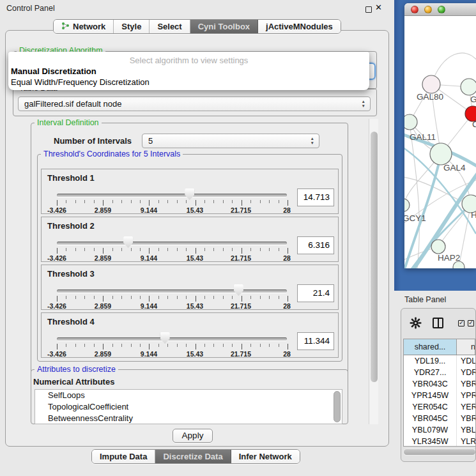 The height and width of the screenshot is (476, 476). I want to click on list-item: BetweennessCentrality, so click(188, 418).